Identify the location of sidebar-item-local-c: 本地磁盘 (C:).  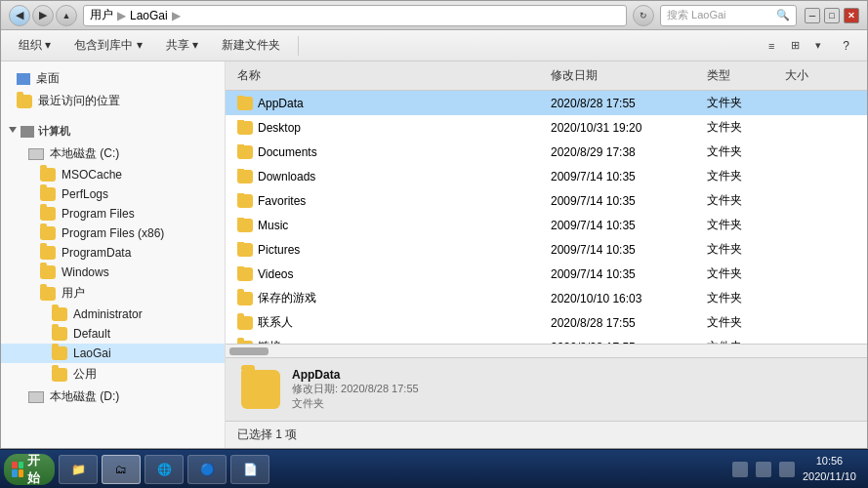
(113, 154).